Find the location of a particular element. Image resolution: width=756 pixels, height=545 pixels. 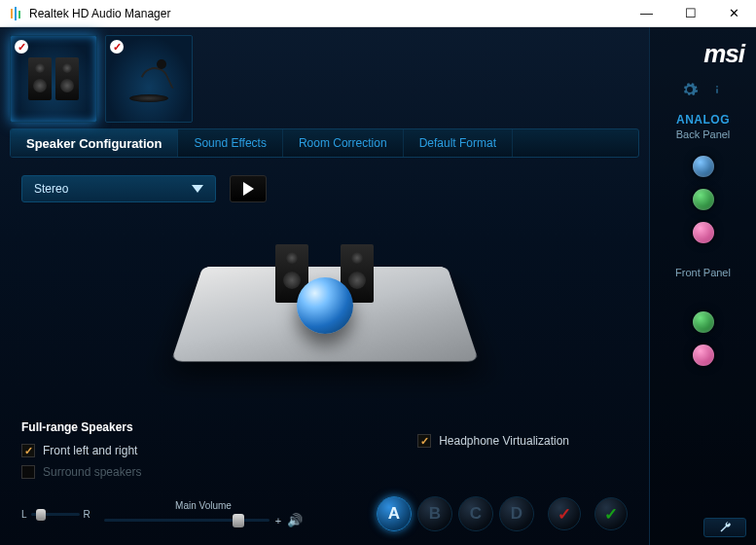

device-microphone: ✓ is located at coordinates (149, 79).